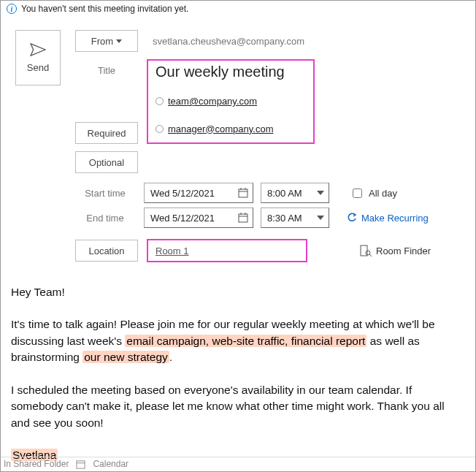  I want to click on optional-button: Optional, so click(107, 162).